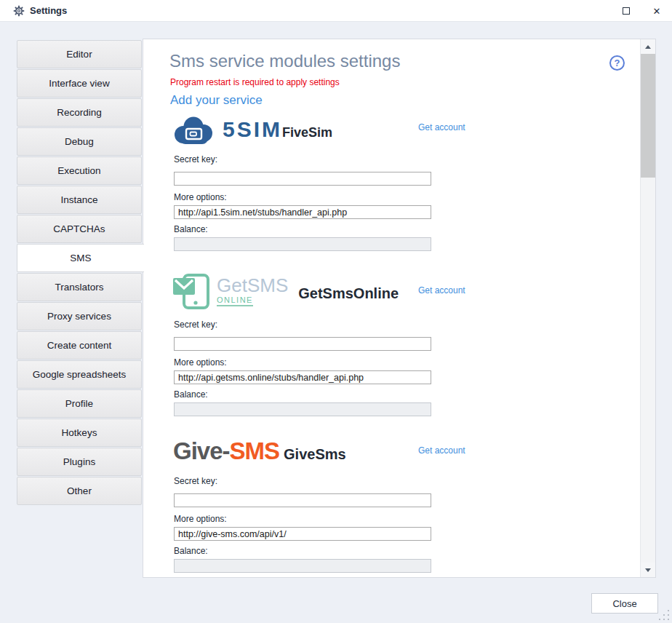  Describe the element at coordinates (235, 301) in the screenshot. I see `getsms-logo-subtext: ONLINE` at that location.